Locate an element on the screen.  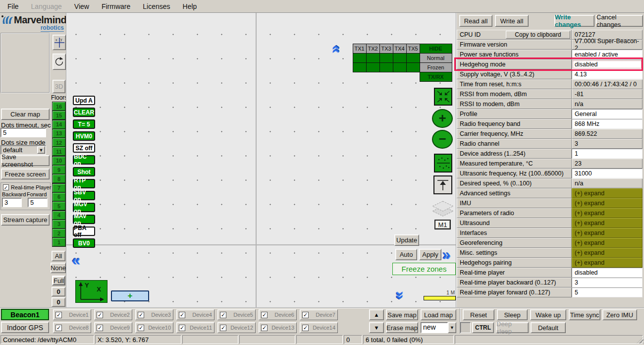
ctrl-checkbox is located at coordinates (466, 328).